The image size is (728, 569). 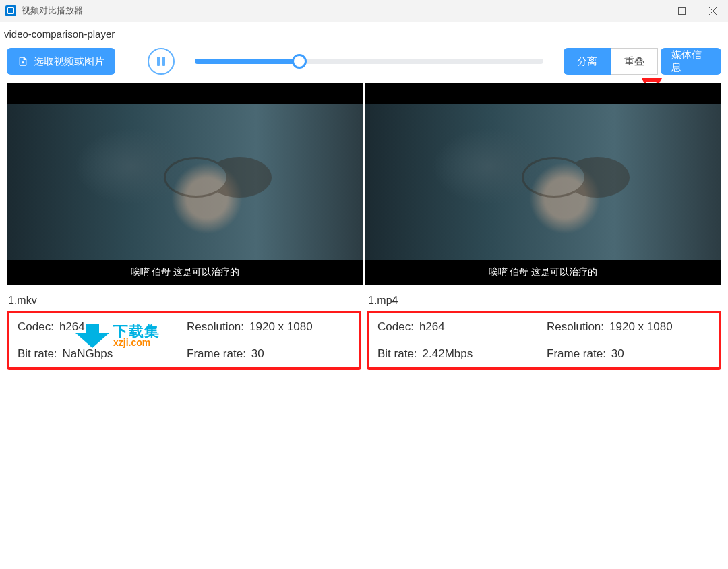 What do you see at coordinates (69, 62) in the screenshot?
I see `select-files-label: 选取视频或图片` at bounding box center [69, 62].